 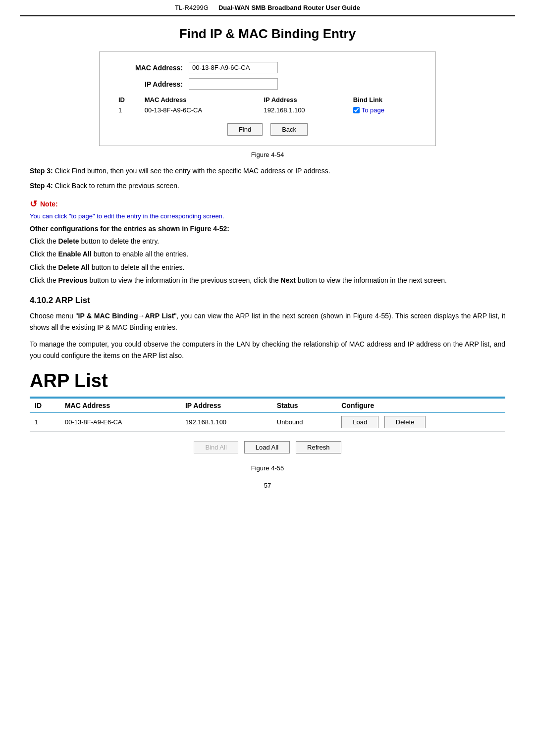 I want to click on to-page-link: To page, so click(x=373, y=110).